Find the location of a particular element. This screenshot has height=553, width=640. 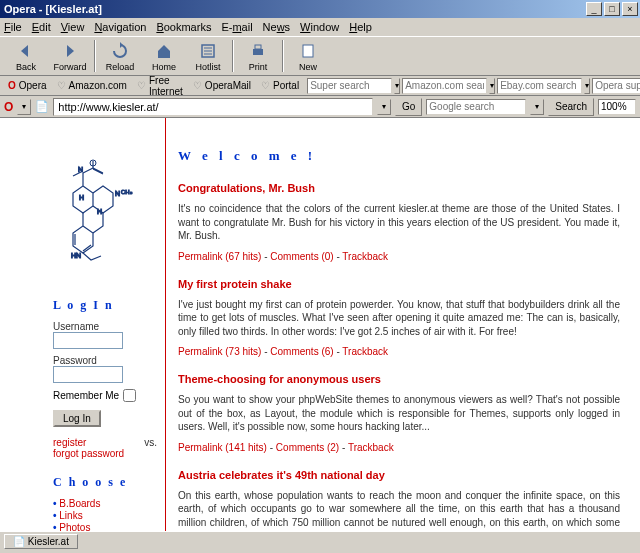

home-button: Home is located at coordinates (164, 56).